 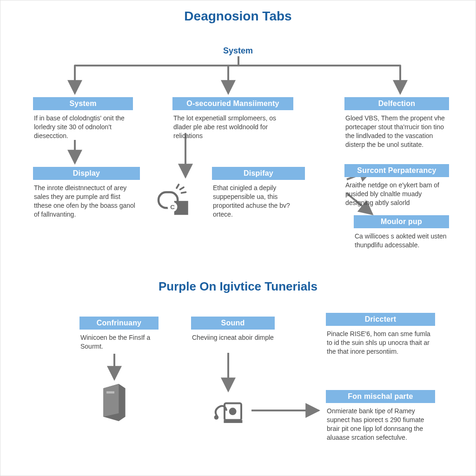 What do you see at coordinates (380, 397) in the screenshot?
I see `node-fonmischal-head: Fon mischal parte` at bounding box center [380, 397].